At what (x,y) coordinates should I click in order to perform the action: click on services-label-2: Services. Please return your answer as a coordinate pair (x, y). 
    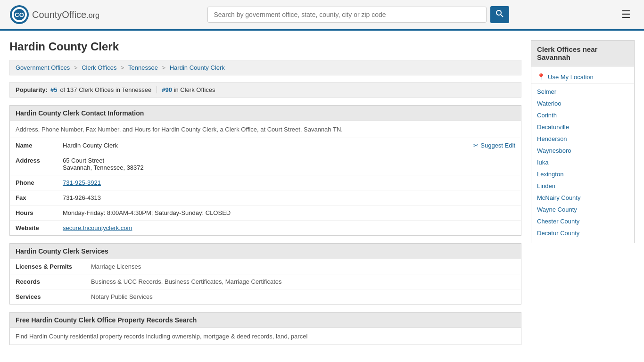
    Looking at the image, I should click on (53, 297).